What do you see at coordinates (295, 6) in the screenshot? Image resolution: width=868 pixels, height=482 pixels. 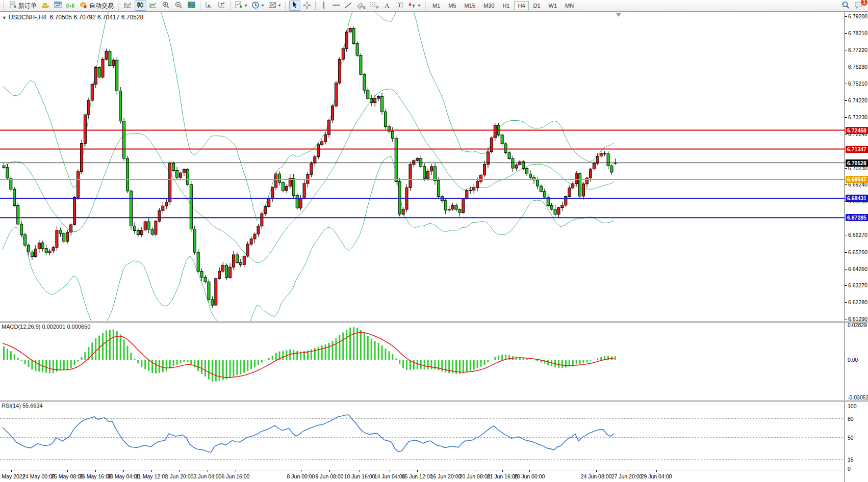 I see `cursor-tool-button` at bounding box center [295, 6].